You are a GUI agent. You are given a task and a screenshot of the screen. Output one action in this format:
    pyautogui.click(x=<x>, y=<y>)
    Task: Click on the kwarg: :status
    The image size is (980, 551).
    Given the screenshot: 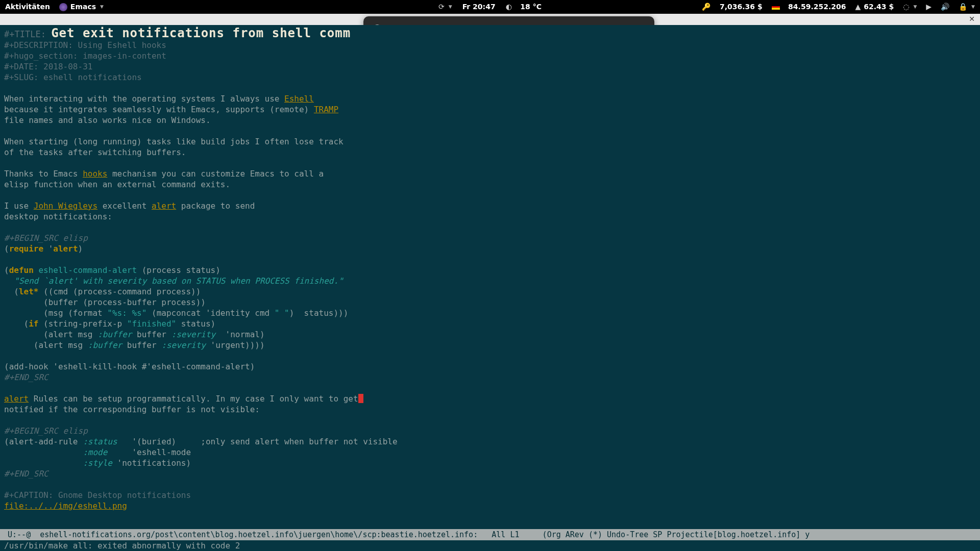 What is the action you would take?
    pyautogui.click(x=100, y=442)
    